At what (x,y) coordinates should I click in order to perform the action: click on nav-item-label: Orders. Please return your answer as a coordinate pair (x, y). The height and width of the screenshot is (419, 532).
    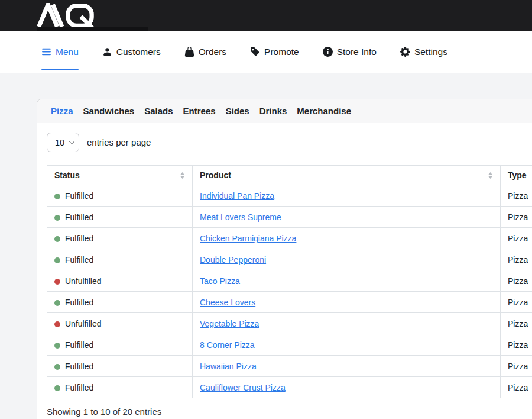
    Looking at the image, I should click on (213, 52).